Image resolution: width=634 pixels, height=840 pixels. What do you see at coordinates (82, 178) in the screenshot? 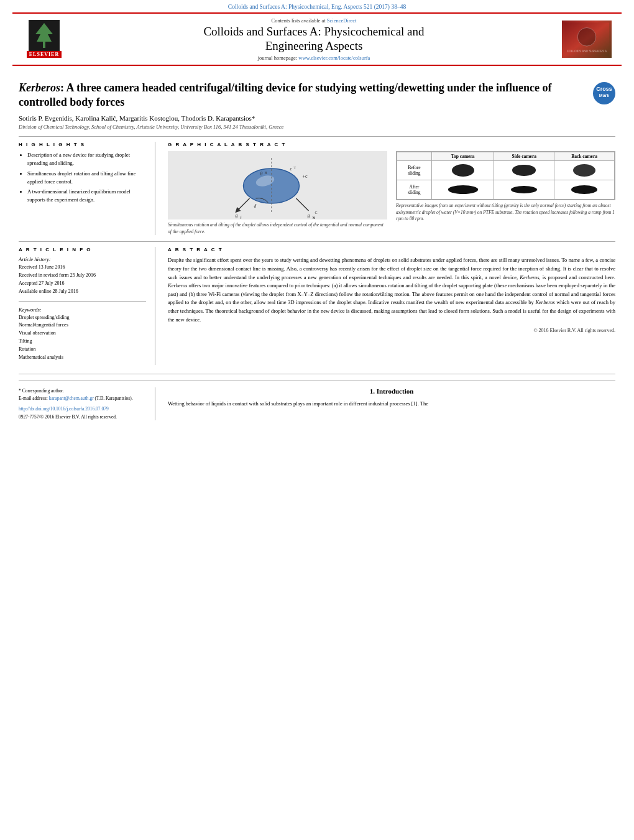
I see `highlights-list: Description of a new device for studying…` at bounding box center [82, 178].